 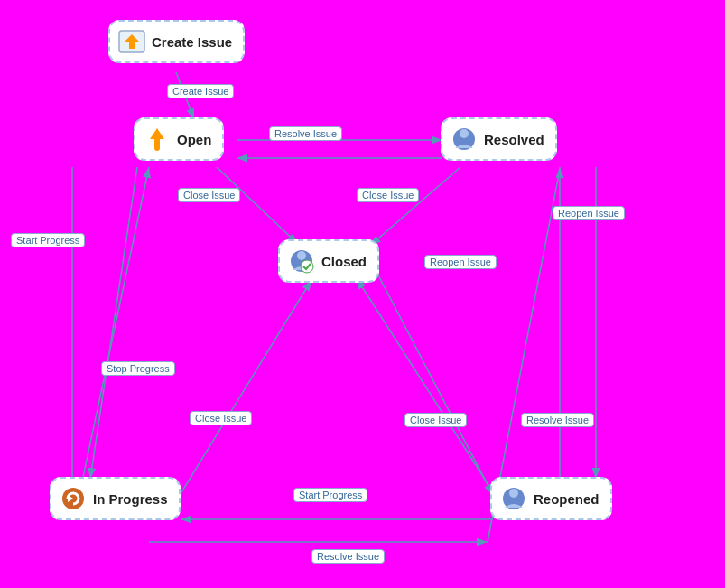 What do you see at coordinates (302, 261) in the screenshot?
I see `closed-icon` at bounding box center [302, 261].